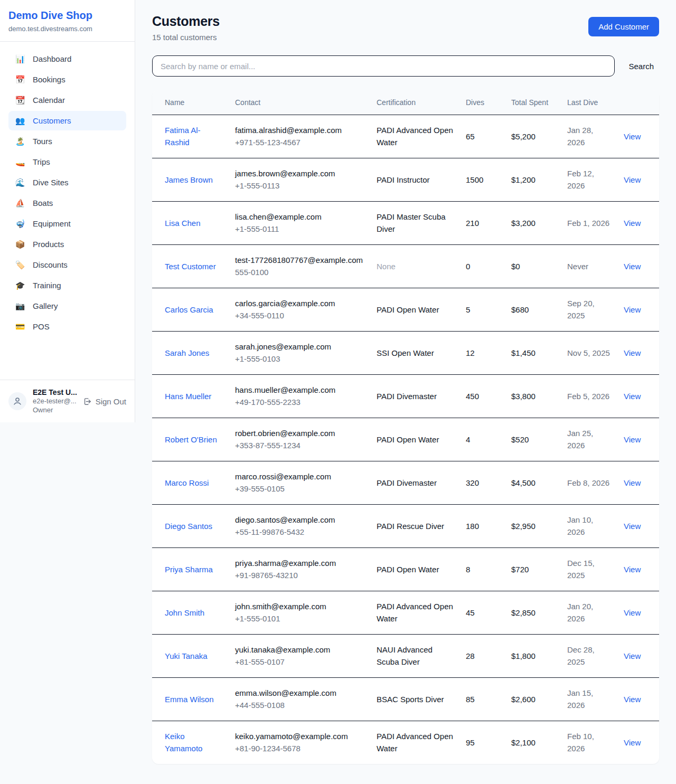 Image resolution: width=676 pixels, height=784 pixels. What do you see at coordinates (20, 162) in the screenshot?
I see `trips-icon: 🚤` at bounding box center [20, 162].